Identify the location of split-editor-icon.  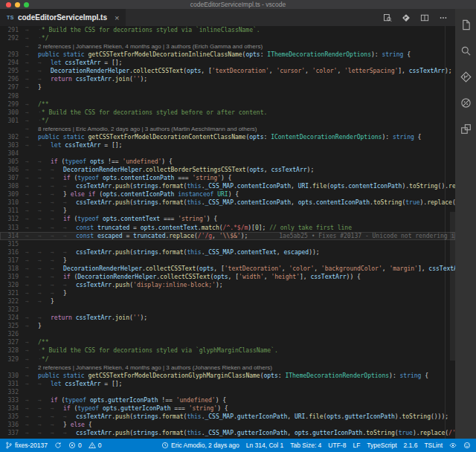
(425, 18).